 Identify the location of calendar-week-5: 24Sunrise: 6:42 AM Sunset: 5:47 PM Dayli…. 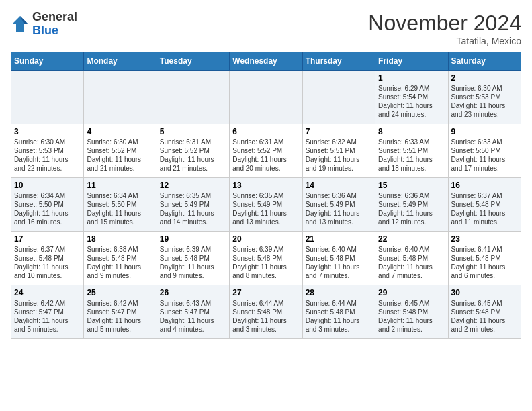
(266, 312).